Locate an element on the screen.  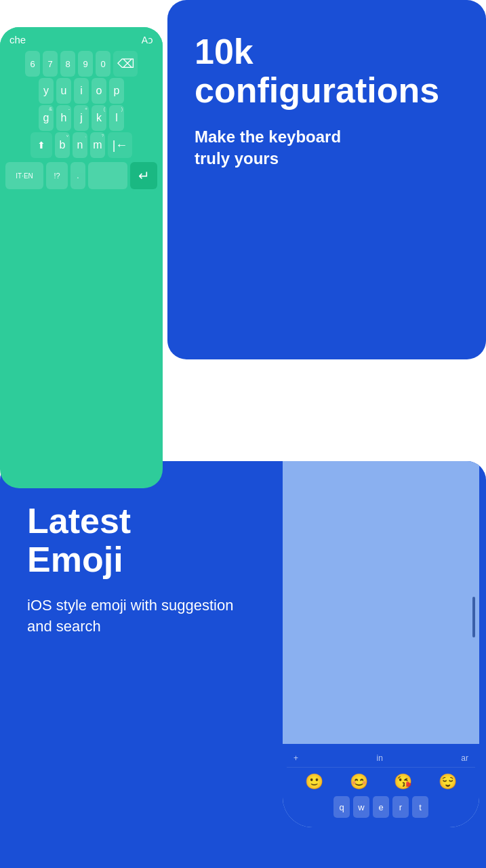
key-9: 9 is located at coordinates (85, 64).